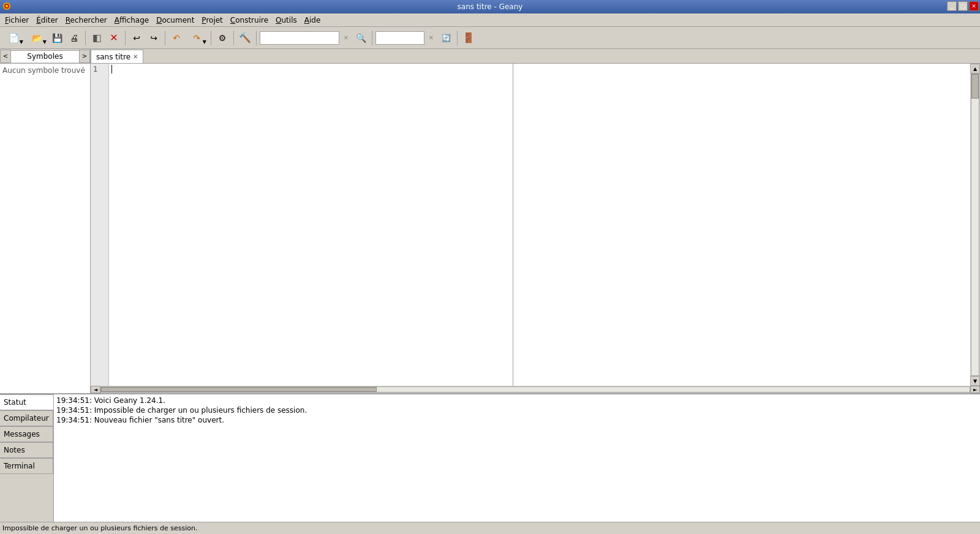  I want to click on nav-back-icon: ↶, so click(176, 38).